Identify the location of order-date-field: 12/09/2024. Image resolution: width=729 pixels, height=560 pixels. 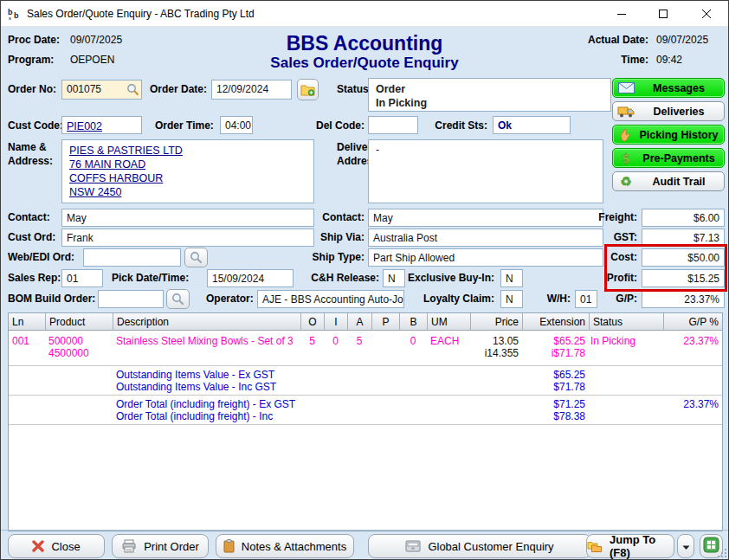
(251, 90).